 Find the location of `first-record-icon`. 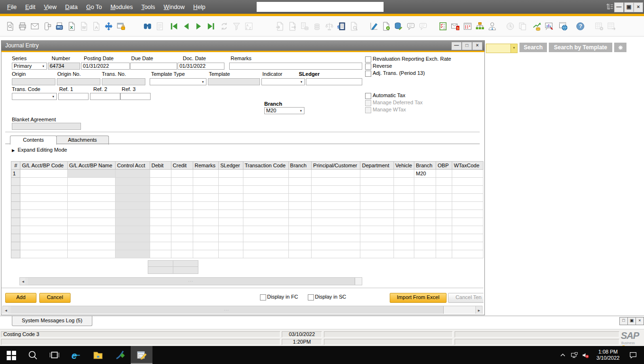

first-record-icon is located at coordinates (174, 26).